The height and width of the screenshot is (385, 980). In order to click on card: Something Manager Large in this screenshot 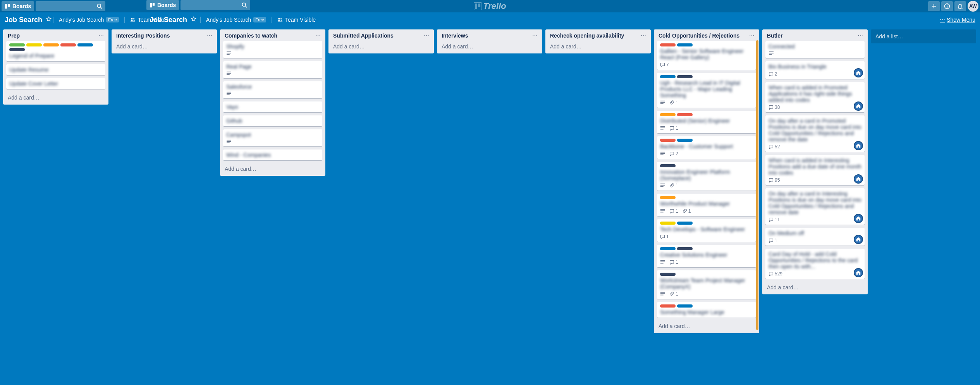, I will do `click(707, 310)`.